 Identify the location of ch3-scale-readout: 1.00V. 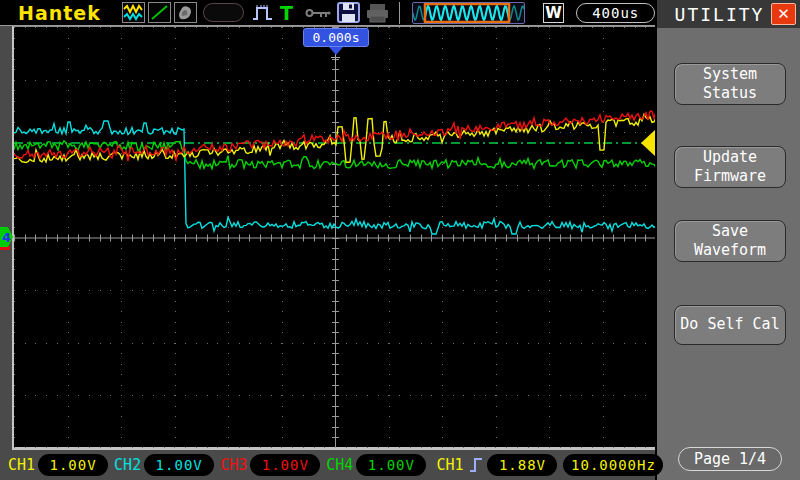
(285, 465).